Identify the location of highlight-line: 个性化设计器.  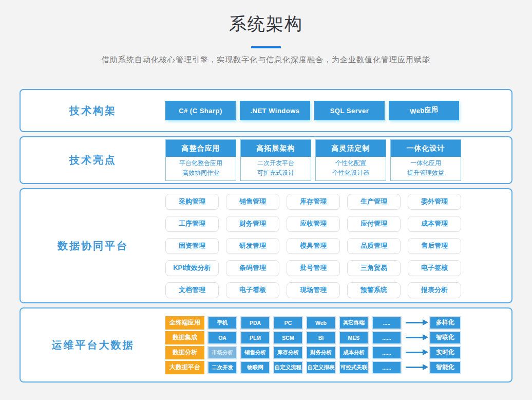
(351, 173).